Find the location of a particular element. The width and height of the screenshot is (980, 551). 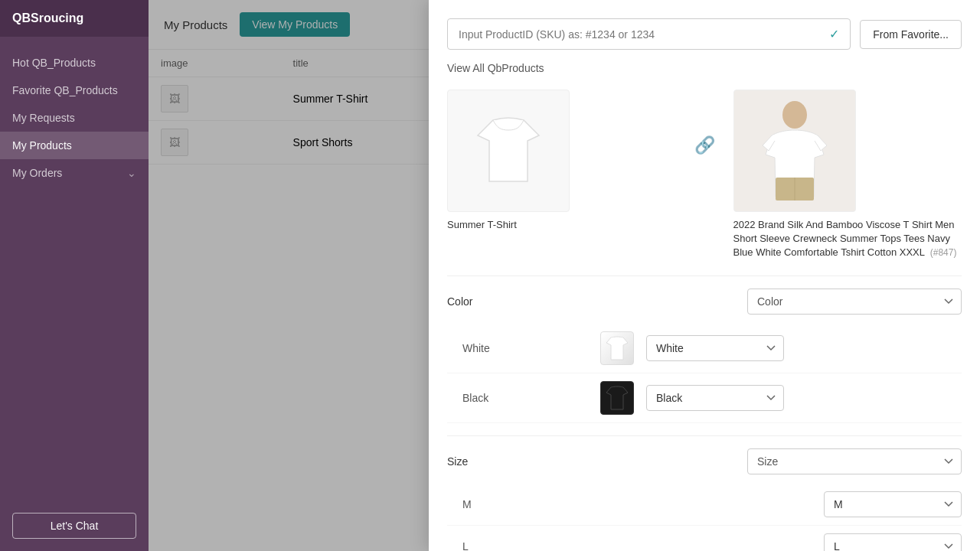

size-header: Size Size is located at coordinates (704, 461).